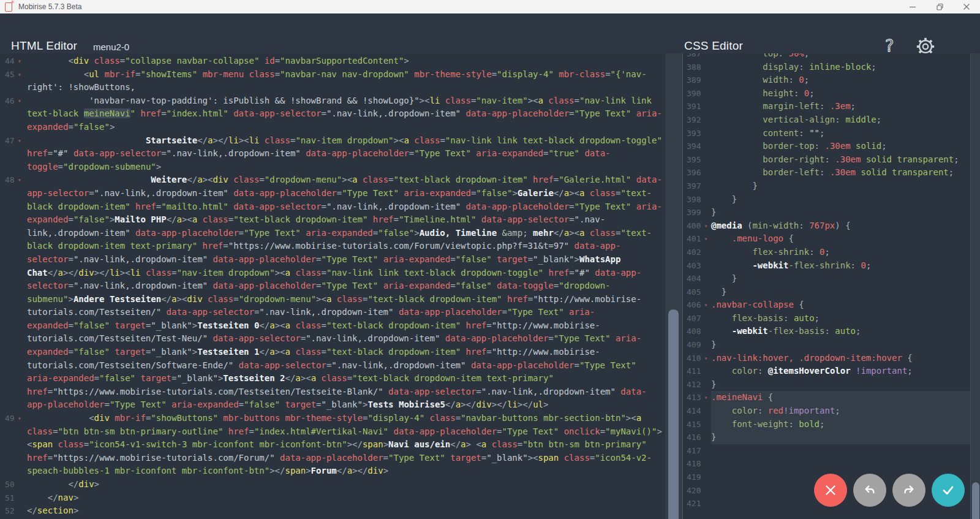 Image resolution: width=980 pixels, height=519 pixels. Describe the element at coordinates (333, 154) in the screenshot. I see `code-line: 47▾ Startseite</a></li><li class="nav-it…` at that location.